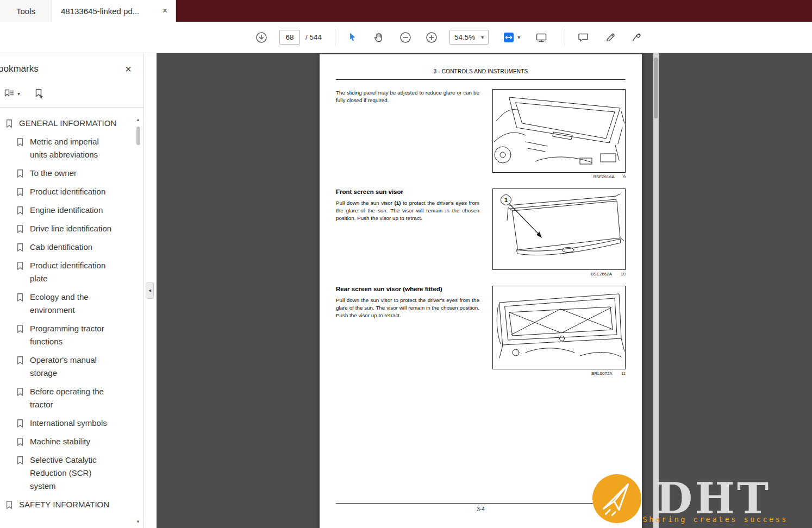  What do you see at coordinates (65, 192) in the screenshot?
I see `bookmark-item: Product identification` at bounding box center [65, 192].